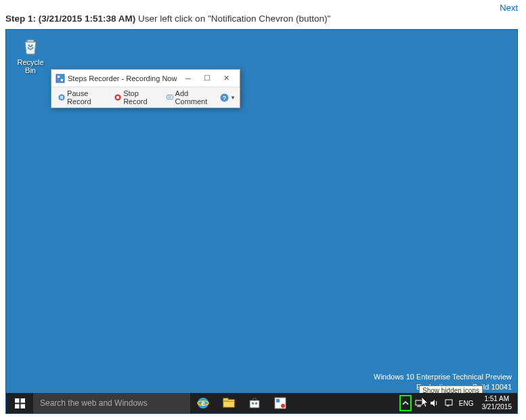 The image size is (526, 420). What do you see at coordinates (146, 89) in the screenshot?
I see `steps-recorder-window: Steps Recorder - Recording Now ─ ☐ ✕ Pau…` at bounding box center [146, 89].